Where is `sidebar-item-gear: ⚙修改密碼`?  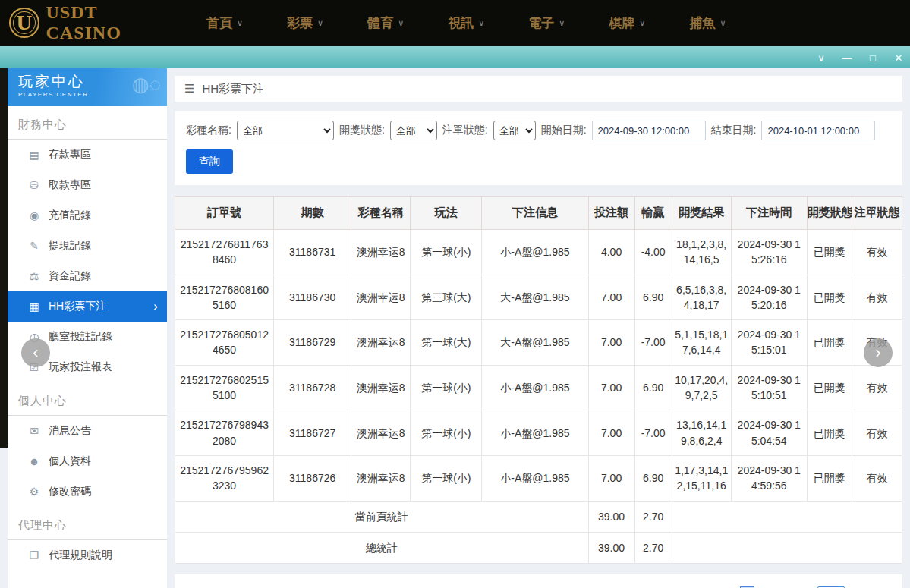 sidebar-item-gear: ⚙修改密碼 is located at coordinates (87, 492).